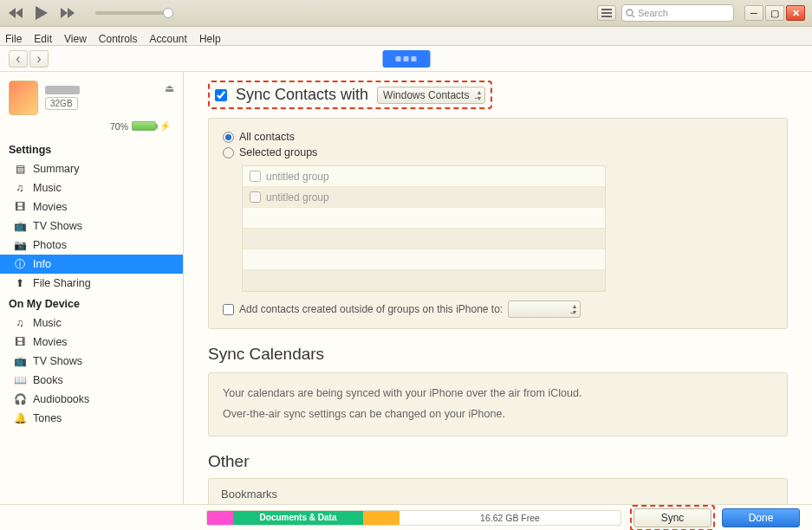  What do you see at coordinates (18, 59) in the screenshot?
I see `back-button: ‹` at bounding box center [18, 59].